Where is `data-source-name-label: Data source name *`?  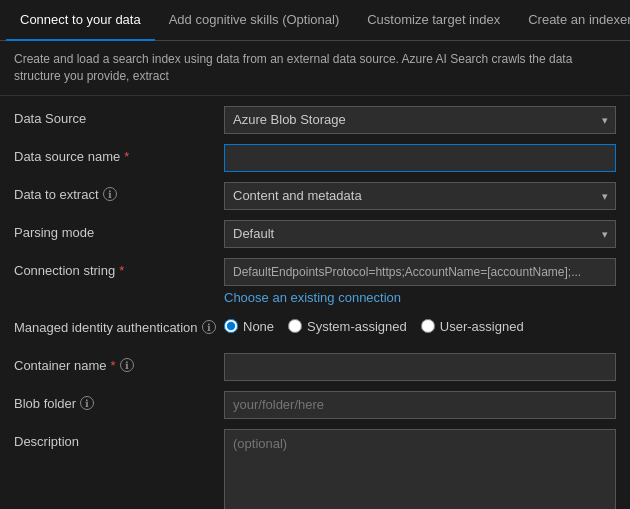 data-source-name-label: Data source name * is located at coordinates (119, 154).